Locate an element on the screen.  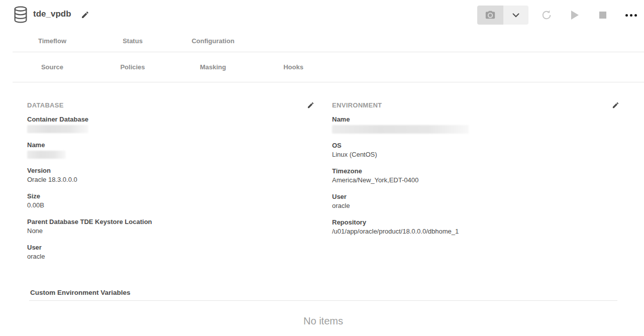
field-label: Size is located at coordinates (172, 196).